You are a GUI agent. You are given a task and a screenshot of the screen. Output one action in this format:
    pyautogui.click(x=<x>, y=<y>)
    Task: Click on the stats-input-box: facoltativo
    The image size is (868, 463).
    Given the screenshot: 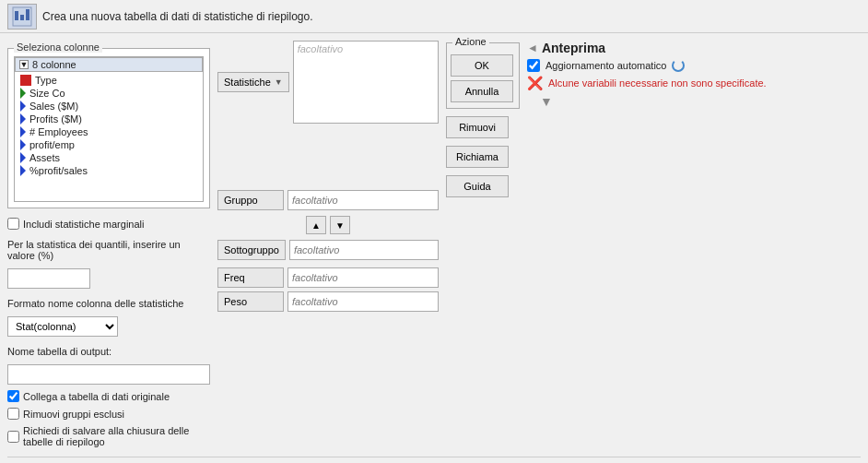 What is the action you would take?
    pyautogui.click(x=366, y=82)
    